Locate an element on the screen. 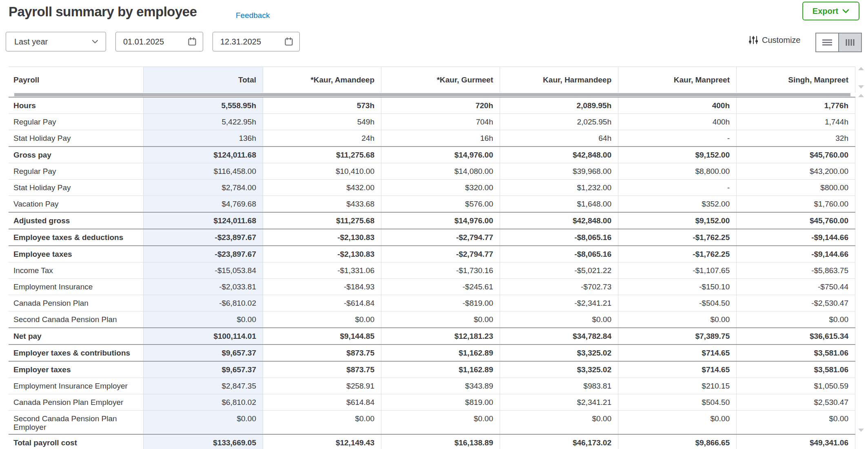  cell-value: -$5,863.75 is located at coordinates (796, 270).